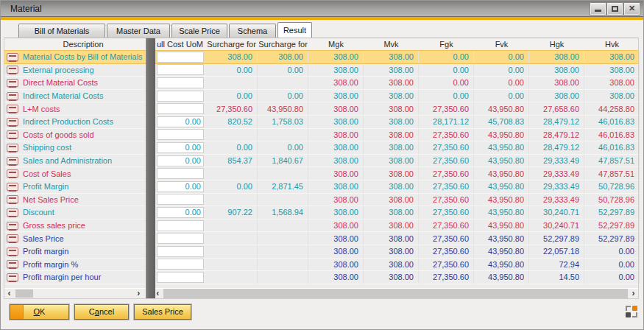  Describe the element at coordinates (321, 136) in the screenshot. I see `table-row: Costs of goods sold308.00308.0027,350.60…` at that location.